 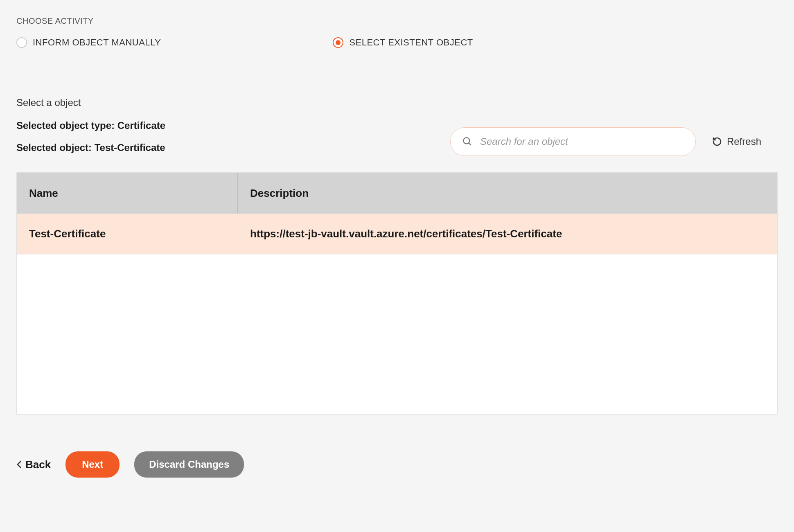 I want to click on radio-label: INFORM OBJECT MANUALLY, so click(x=97, y=43).